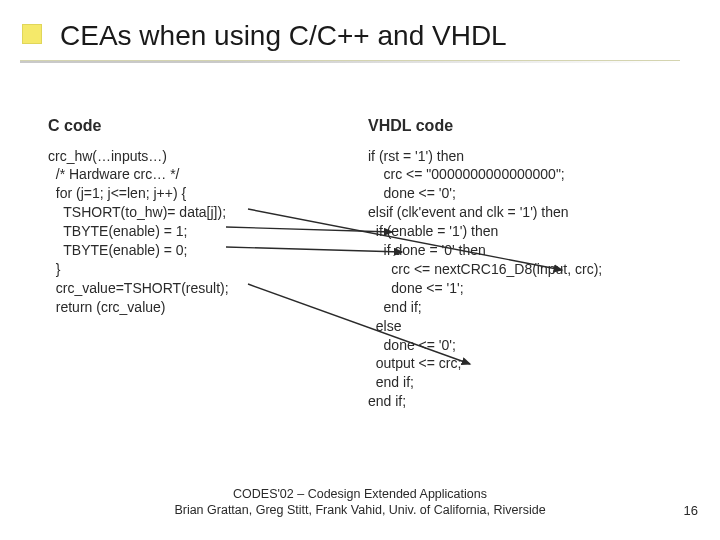 This screenshot has height=540, width=720. I want to click on vhdl-code-heading: VHDL code, so click(533, 126).